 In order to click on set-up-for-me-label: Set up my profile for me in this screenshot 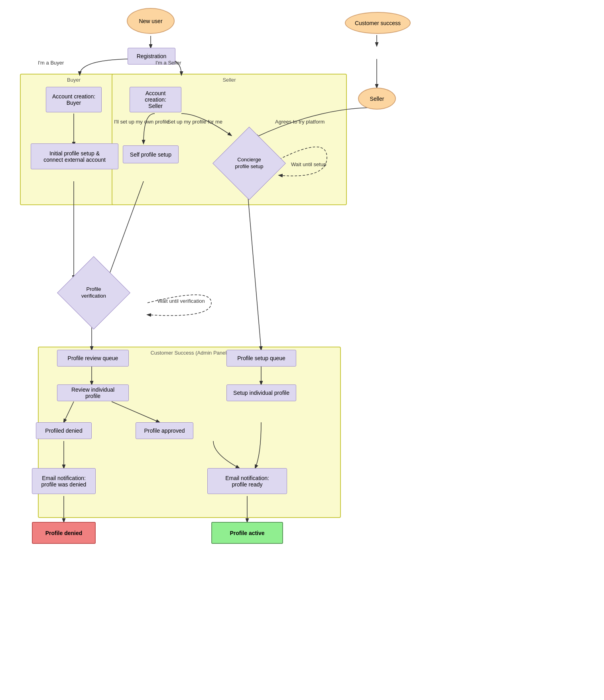, I will do `click(195, 122)`.